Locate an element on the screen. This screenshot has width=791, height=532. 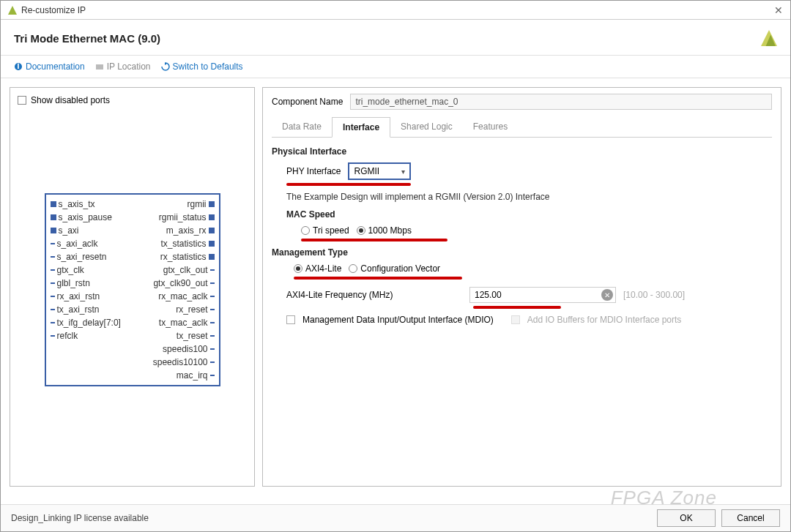
tab-data-rate: Data Rate is located at coordinates (302, 127).